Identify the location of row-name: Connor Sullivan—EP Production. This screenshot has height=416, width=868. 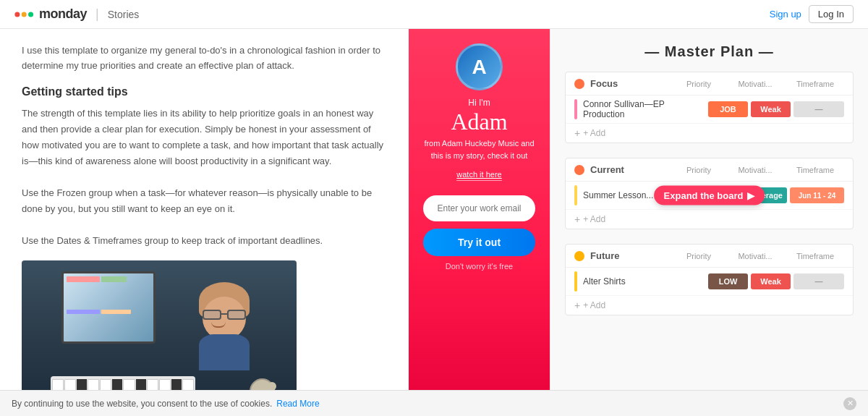
(644, 109).